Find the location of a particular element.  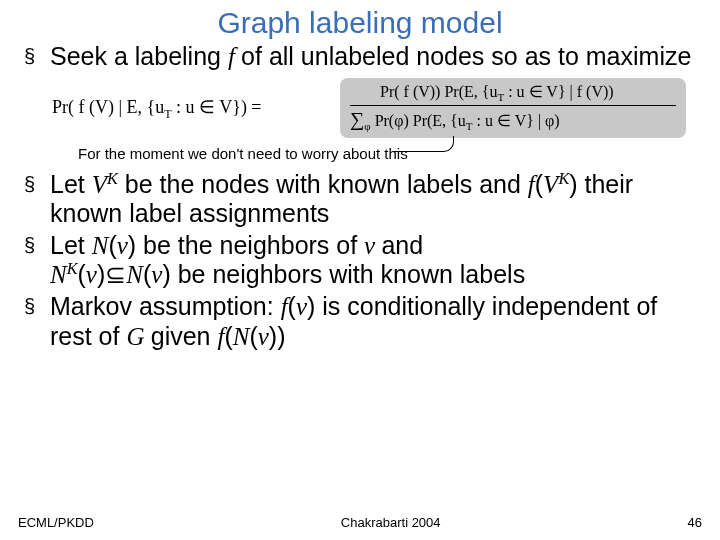

fraction-bar is located at coordinates (513, 106).